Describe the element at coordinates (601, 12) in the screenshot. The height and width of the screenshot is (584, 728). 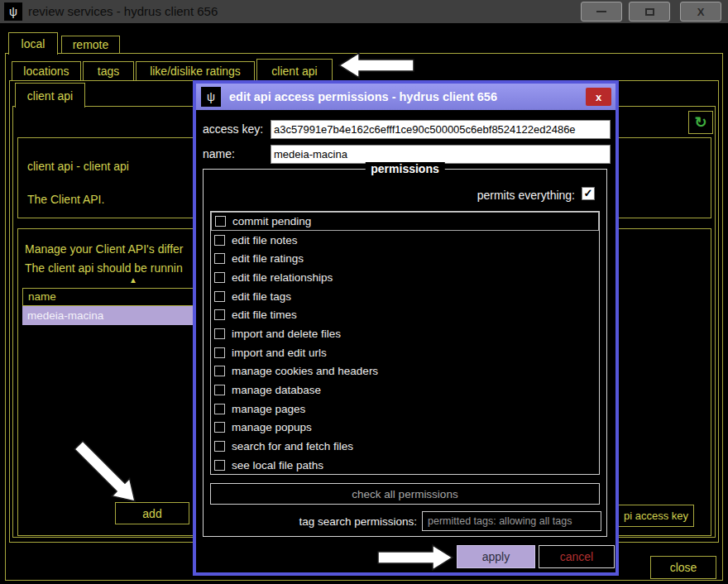
I see `minimize-icon` at that location.